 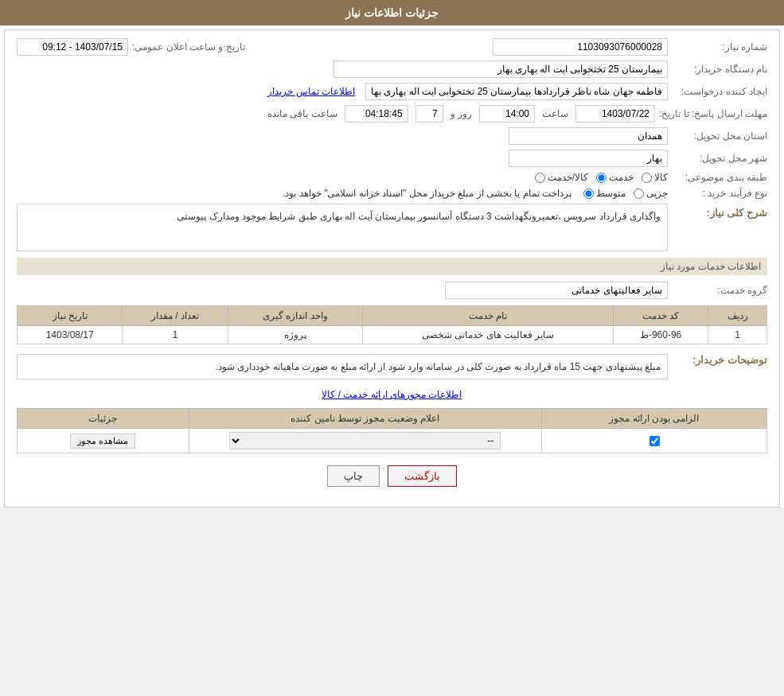 What do you see at coordinates (556, 114) in the screenshot?
I see `deadline-time-label: ساعت` at bounding box center [556, 114].